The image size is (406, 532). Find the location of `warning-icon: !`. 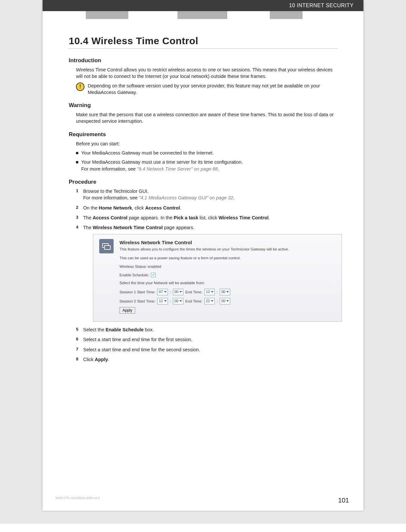

warning-icon: ! is located at coordinates (80, 87).